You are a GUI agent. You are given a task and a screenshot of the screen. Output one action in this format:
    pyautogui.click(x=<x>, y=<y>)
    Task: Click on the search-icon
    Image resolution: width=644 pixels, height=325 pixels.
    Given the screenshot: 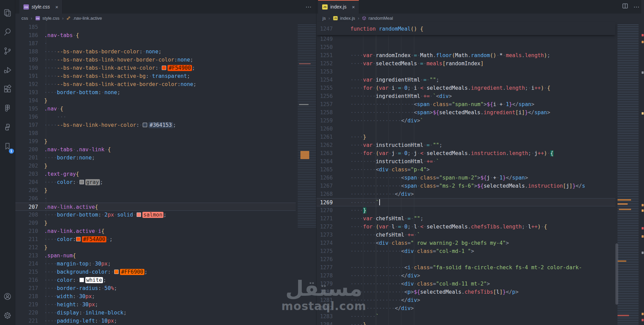 What is the action you would take?
    pyautogui.click(x=7, y=32)
    